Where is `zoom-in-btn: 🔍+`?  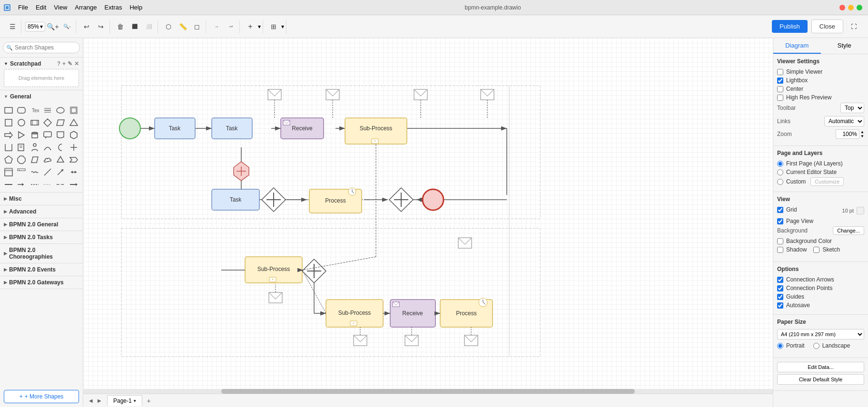
zoom-in-btn: 🔍+ is located at coordinates (53, 27).